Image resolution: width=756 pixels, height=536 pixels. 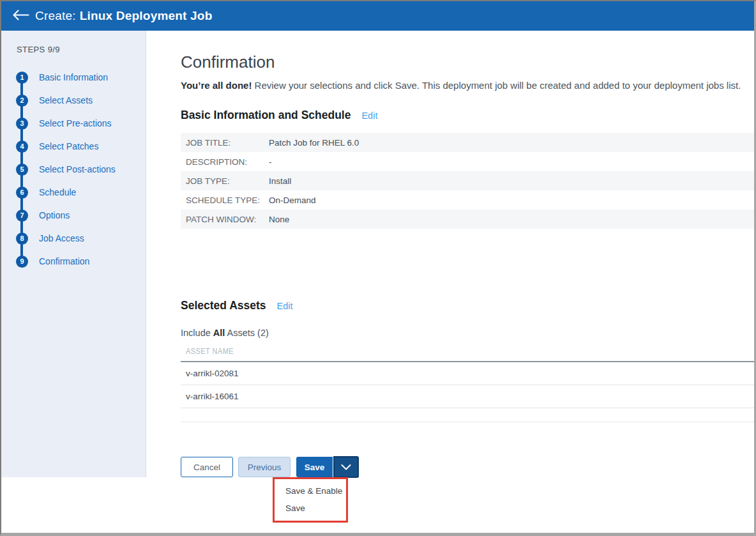 What do you see at coordinates (467, 181) in the screenshot?
I see `summary-row-job-type: JOB TYPE: Install` at bounding box center [467, 181].